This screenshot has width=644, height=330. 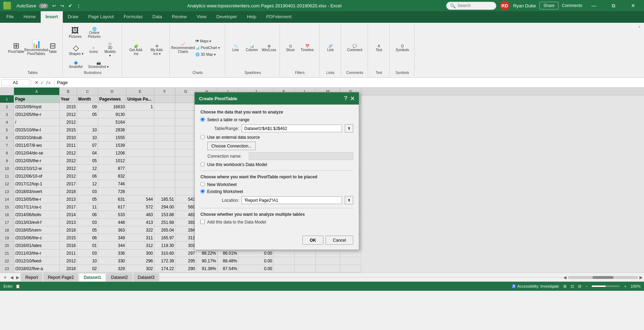 What do you see at coordinates (29, 17) in the screenshot?
I see `tab-home: Home` at bounding box center [29, 17].